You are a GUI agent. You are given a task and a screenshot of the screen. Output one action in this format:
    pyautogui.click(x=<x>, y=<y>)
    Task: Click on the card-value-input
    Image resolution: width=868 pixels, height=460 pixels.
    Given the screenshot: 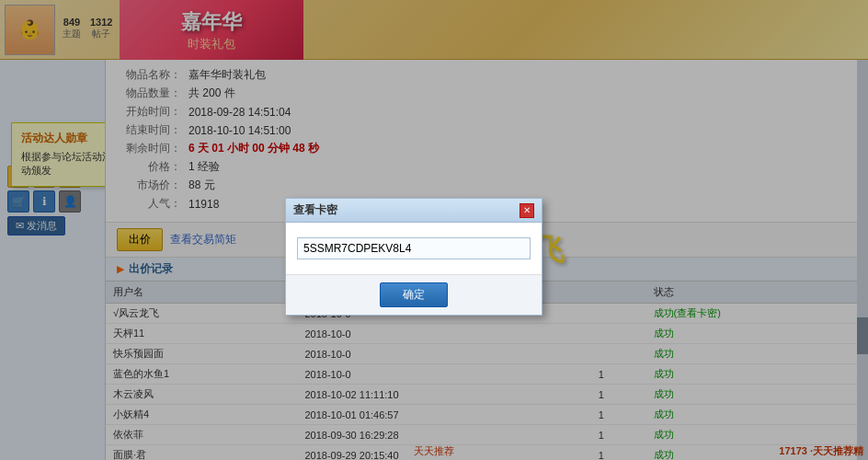 What is the action you would take?
    pyautogui.click(x=414, y=248)
    